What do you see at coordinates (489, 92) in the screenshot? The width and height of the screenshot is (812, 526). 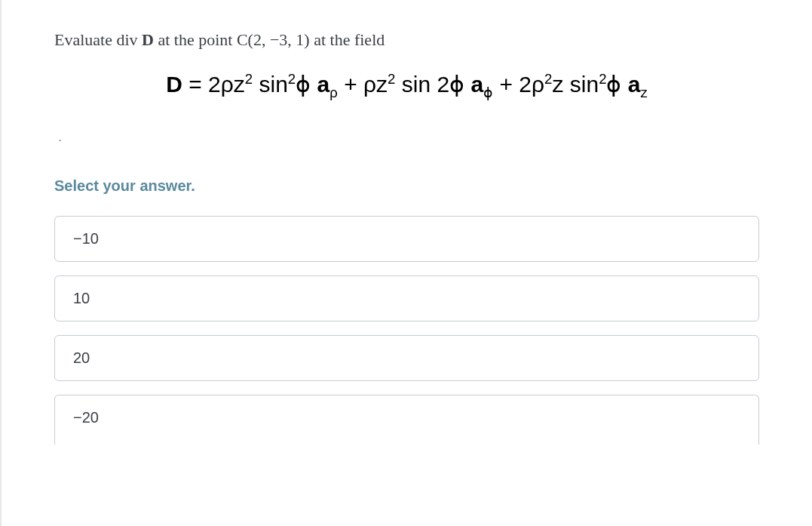 I see `eq-sub: ϕ` at bounding box center [489, 92].